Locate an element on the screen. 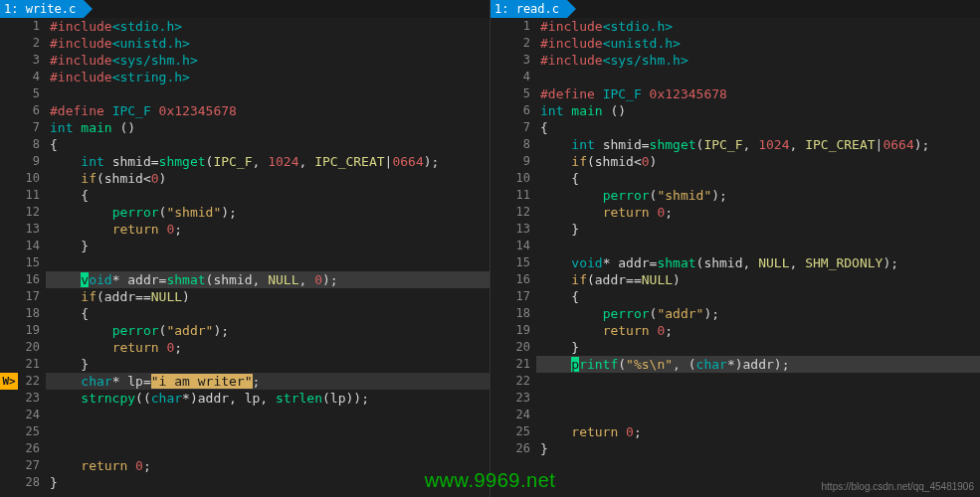 This screenshot has height=497, width=980. tab-read-c: 1: read.c is located at coordinates (529, 9).